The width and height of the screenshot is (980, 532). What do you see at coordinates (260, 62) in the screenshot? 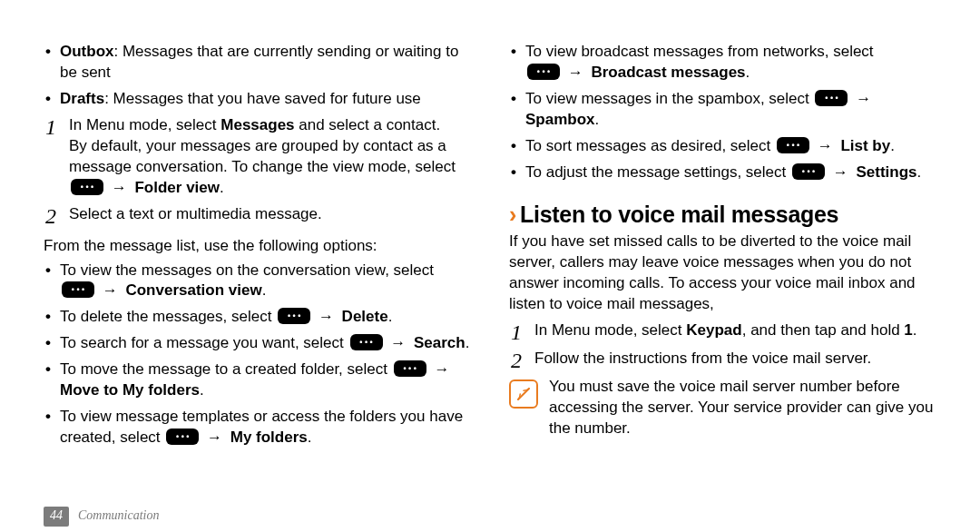
I see `outbox-desc: : Messages that are currently sending or…` at bounding box center [260, 62].